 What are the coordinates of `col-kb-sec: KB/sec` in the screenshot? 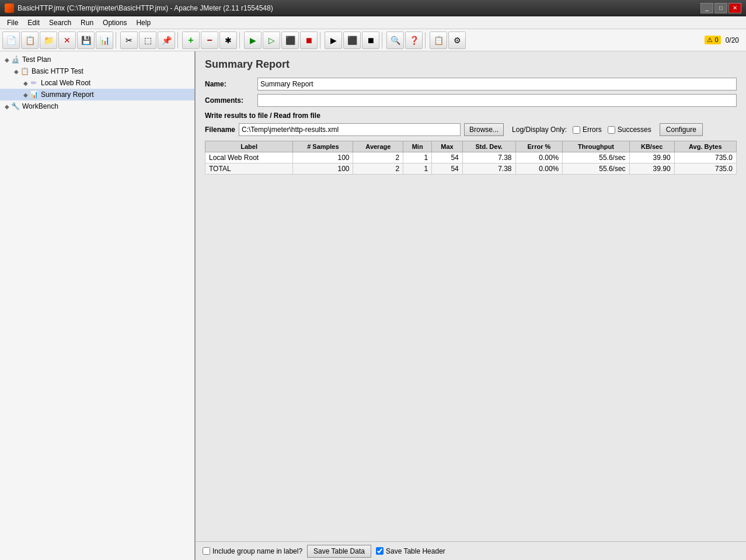 It's located at (651, 147).